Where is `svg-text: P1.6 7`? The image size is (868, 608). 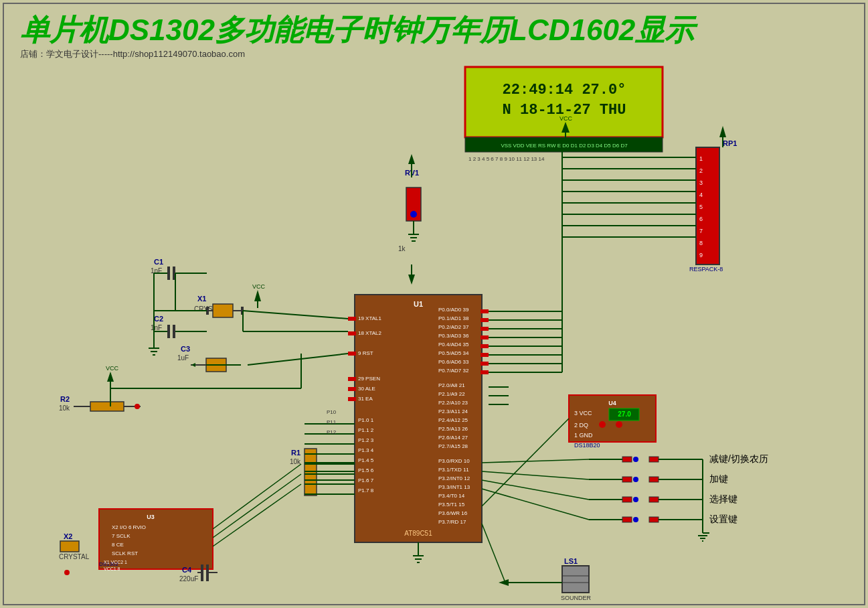
svg-text: P1.6 7 is located at coordinates (366, 481).